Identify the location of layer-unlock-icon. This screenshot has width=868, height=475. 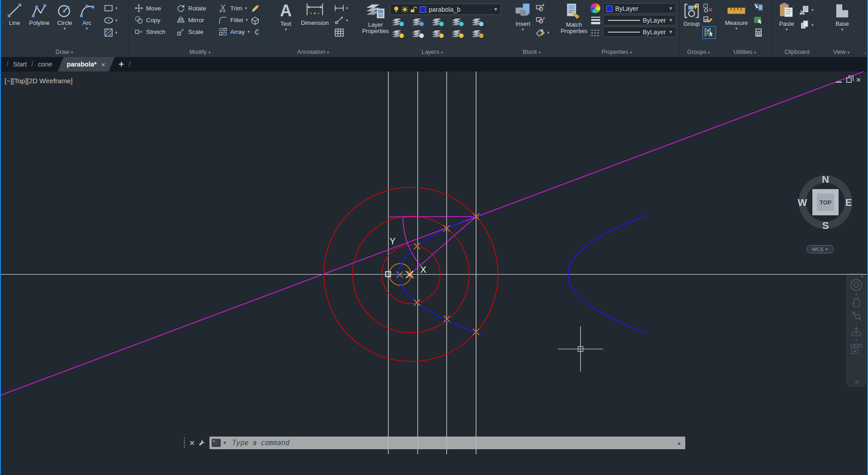
(458, 35).